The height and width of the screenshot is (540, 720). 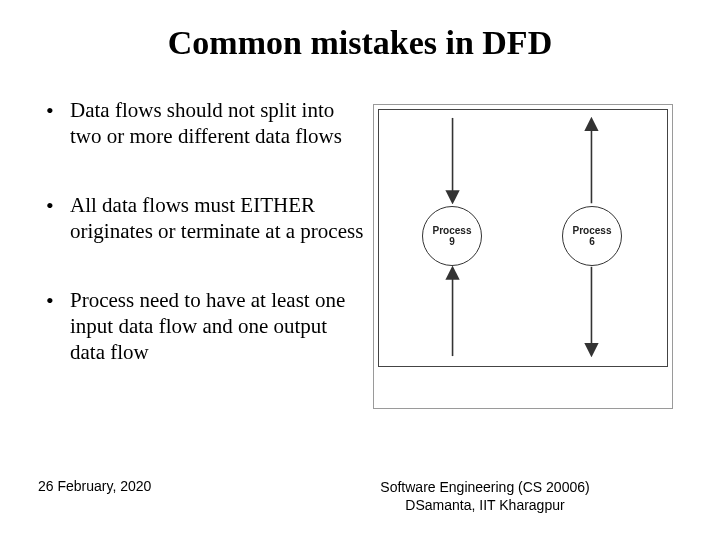 I want to click on footer-course: Software Engineering (CS 20006), so click(x=485, y=487).